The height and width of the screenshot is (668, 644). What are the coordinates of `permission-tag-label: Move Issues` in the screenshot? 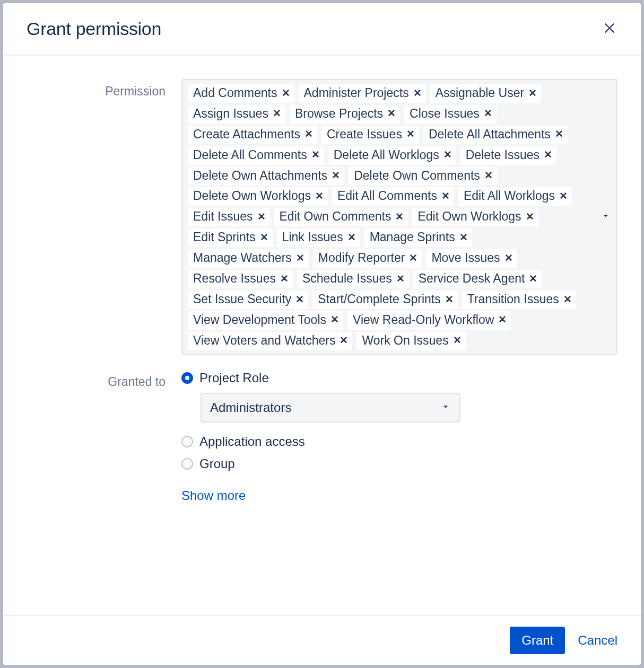 It's located at (466, 258).